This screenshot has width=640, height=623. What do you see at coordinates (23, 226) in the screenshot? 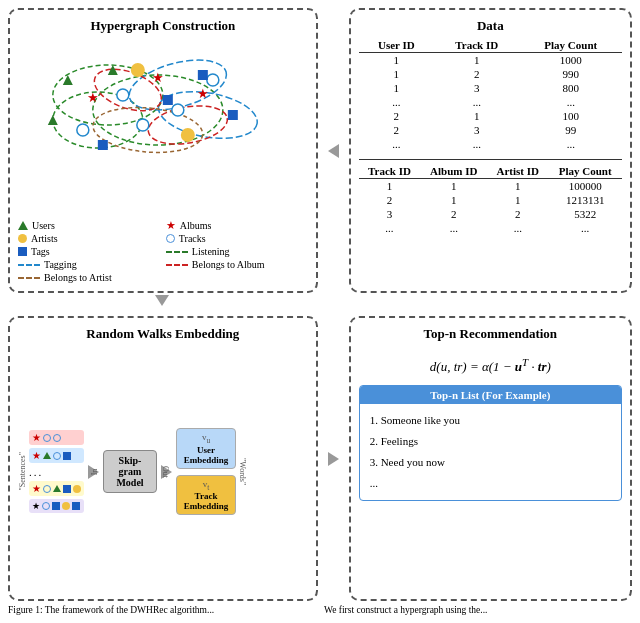
I see `triangle-icon` at bounding box center [23, 226].